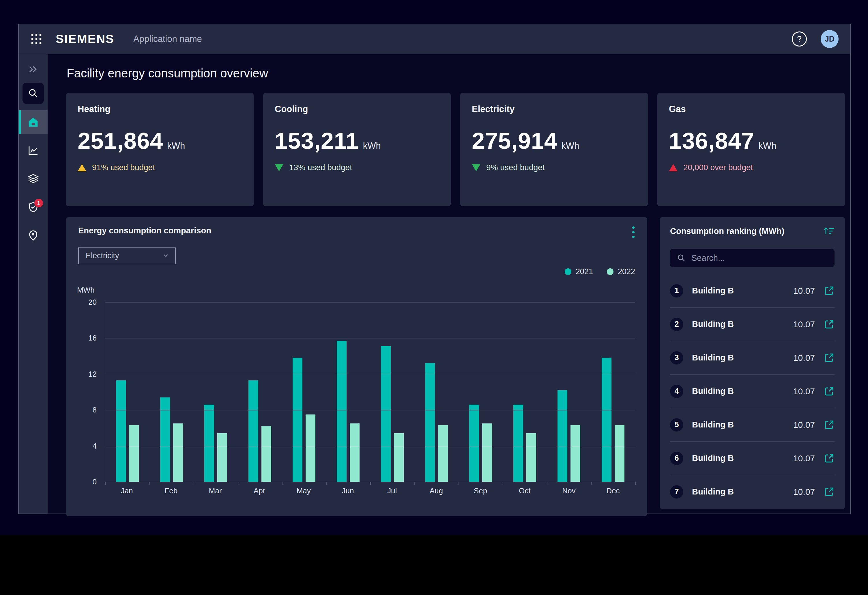 This screenshot has height=595, width=868. Describe the element at coordinates (371, 410) in the screenshot. I see `gridline` at that location.